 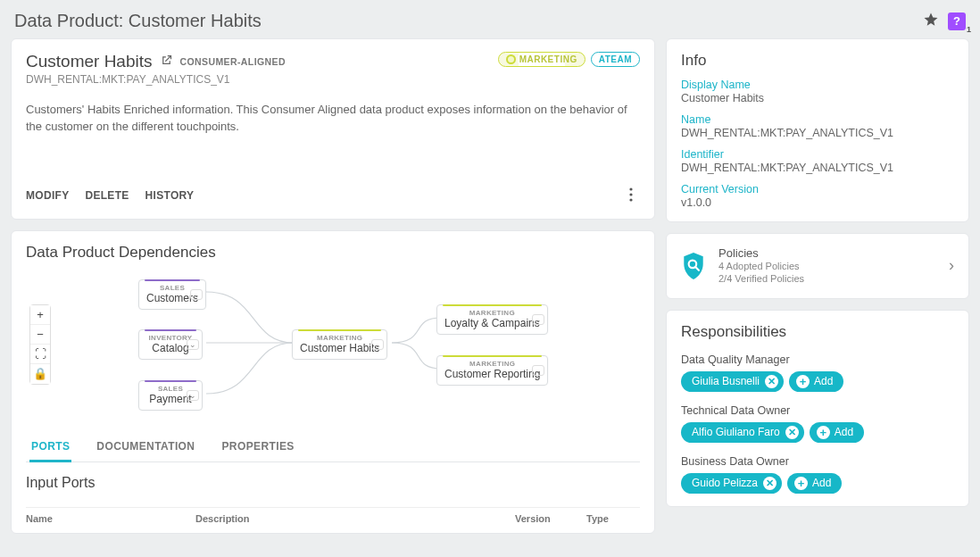 I want to click on role-data-quality-manager: Data Quality Manager Giulia Busnelli ✕ +…, so click(x=818, y=373).